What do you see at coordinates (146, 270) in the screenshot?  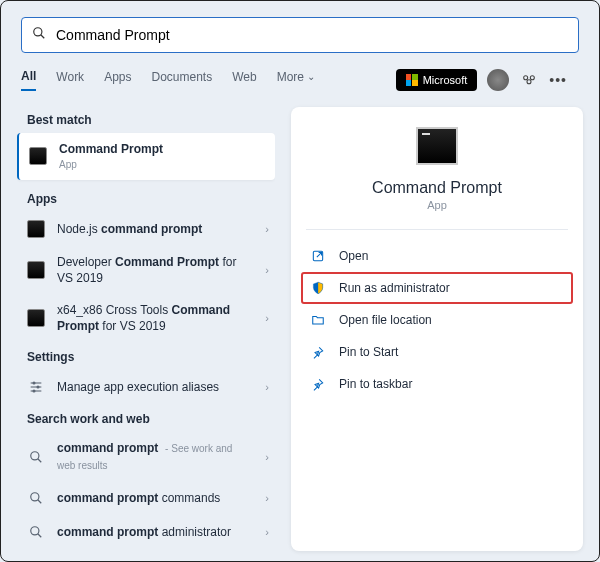 I see `apps-result: Developer Command Prompt for VS 2019 ›` at bounding box center [146, 270].